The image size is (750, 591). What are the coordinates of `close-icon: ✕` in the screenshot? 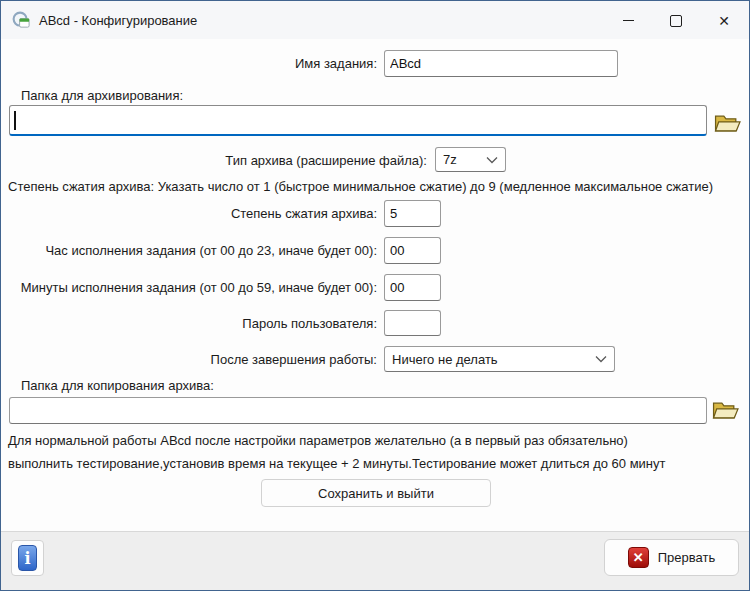 It's located at (724, 21).